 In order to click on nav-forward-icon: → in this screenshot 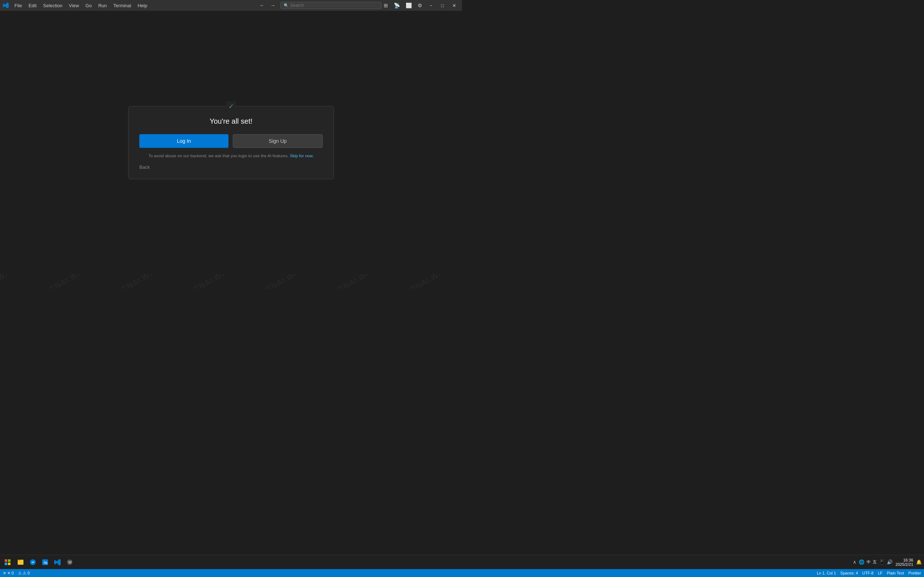, I will do `click(273, 5)`.